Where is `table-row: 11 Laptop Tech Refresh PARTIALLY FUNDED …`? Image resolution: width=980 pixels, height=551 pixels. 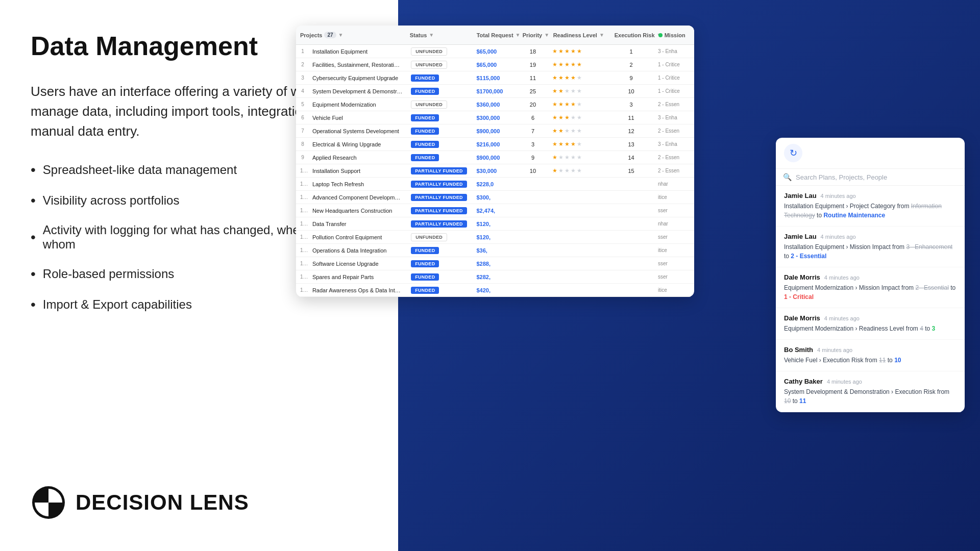
table-row: 11 Laptop Tech Refresh PARTIALLY FUNDED … is located at coordinates (495, 184).